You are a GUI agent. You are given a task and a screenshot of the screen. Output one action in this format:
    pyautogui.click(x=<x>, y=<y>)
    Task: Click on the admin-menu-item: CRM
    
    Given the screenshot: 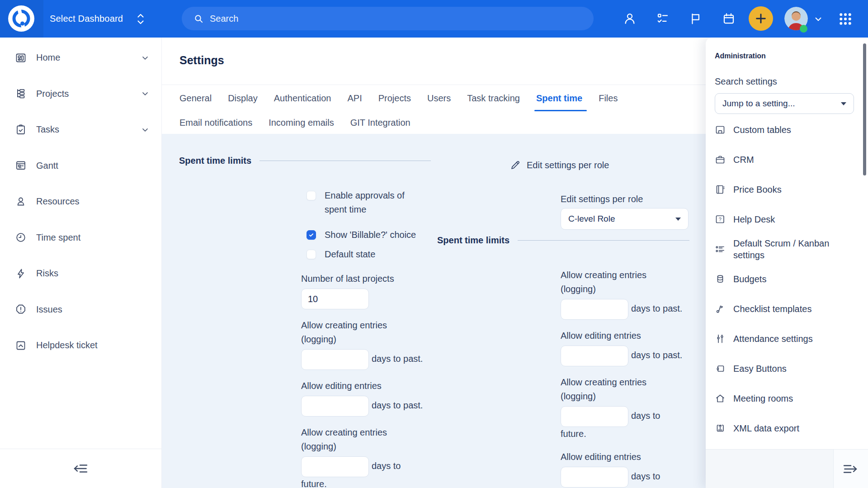 What is the action you would take?
    pyautogui.click(x=787, y=160)
    